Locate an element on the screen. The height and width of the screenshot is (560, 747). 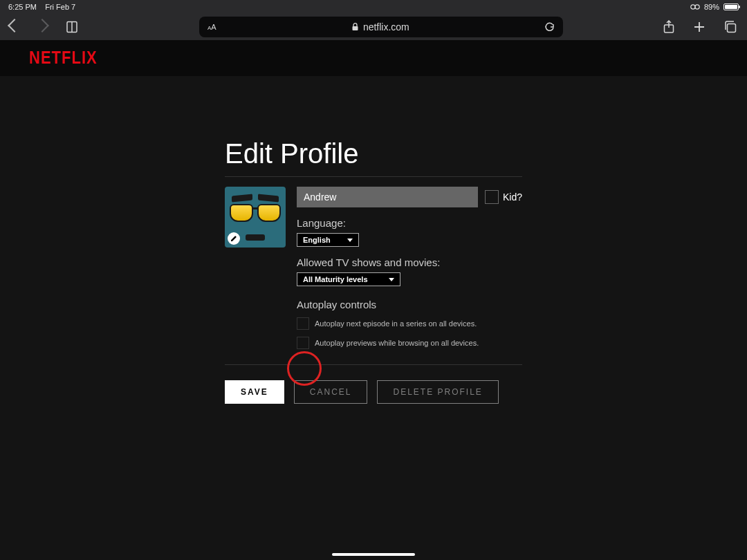
privacy-icon is located at coordinates (695, 7).